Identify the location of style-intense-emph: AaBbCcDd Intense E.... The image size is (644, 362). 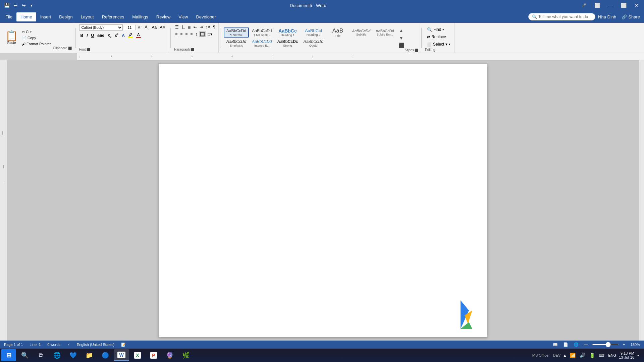
(262, 43).